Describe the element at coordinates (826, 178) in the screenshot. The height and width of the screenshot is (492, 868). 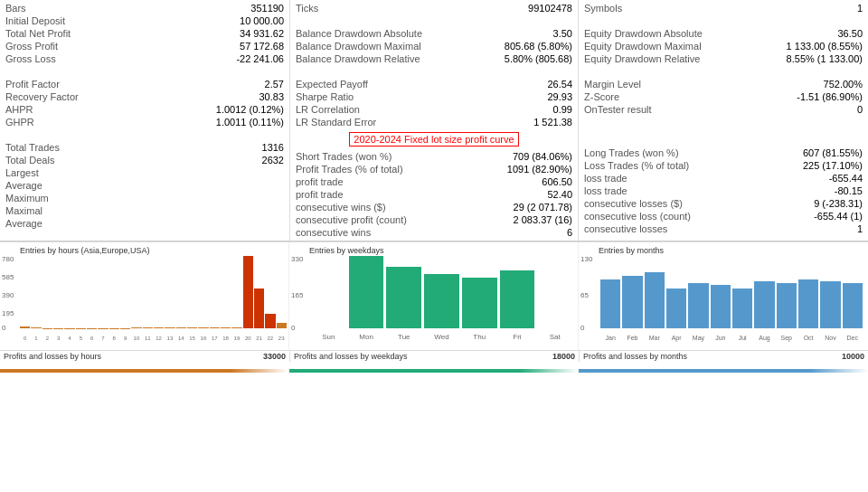
I see `largest-loss-trade-value: -655.44` at that location.